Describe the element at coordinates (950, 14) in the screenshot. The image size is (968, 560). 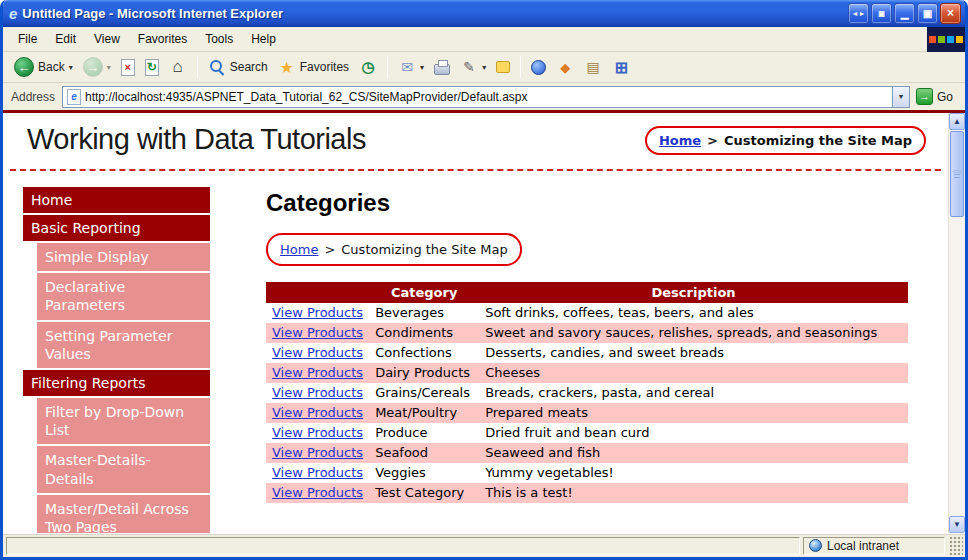
I see `close-button: ×` at that location.